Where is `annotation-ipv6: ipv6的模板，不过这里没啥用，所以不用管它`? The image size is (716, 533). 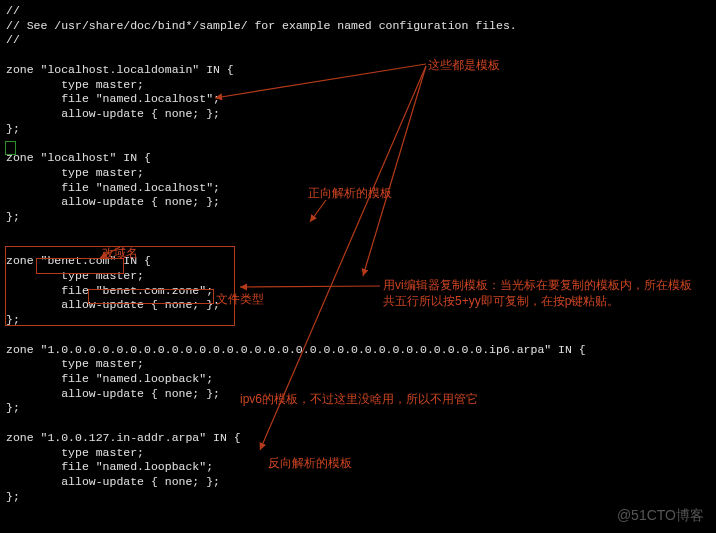 annotation-ipv6: ipv6的模板，不过这里没啥用，所以不用管它 is located at coordinates (359, 400).